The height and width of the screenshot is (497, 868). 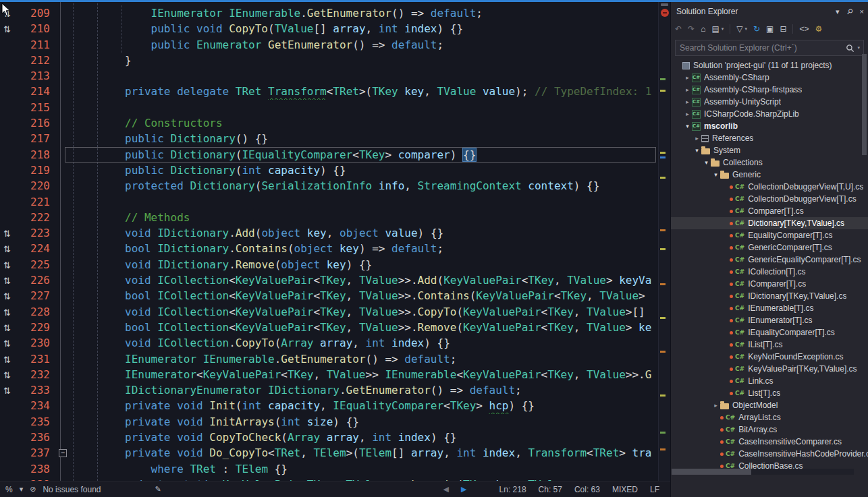 I want to click on code-text: private void Do_CopyTo<TRet, TElem>(TEle…, so click(x=366, y=453).